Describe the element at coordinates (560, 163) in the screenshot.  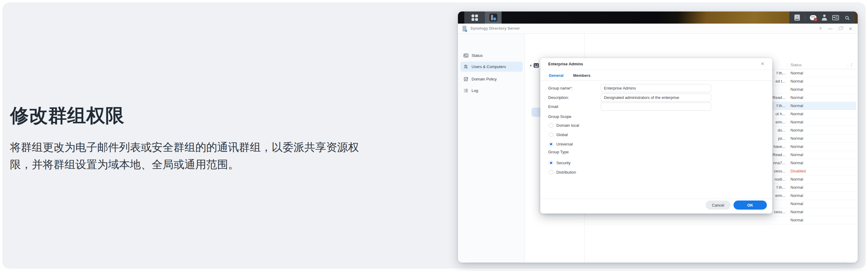
I see `radio-type-security: Security` at that location.